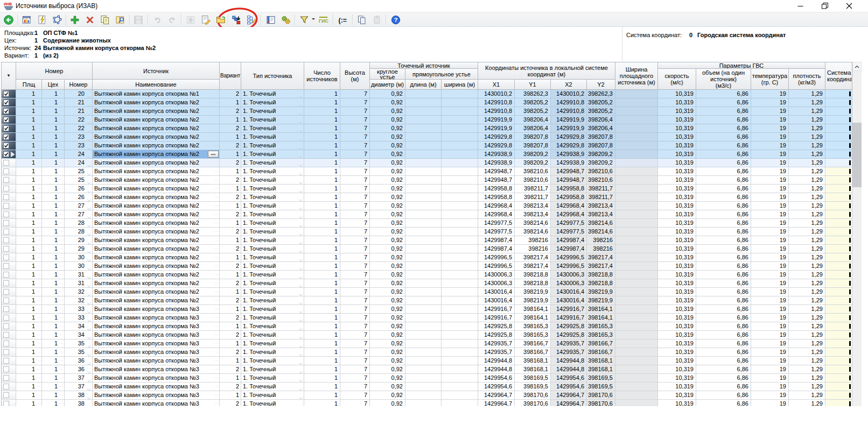 The image size is (868, 439). I want to click on transfer-data-icon, so click(236, 20).